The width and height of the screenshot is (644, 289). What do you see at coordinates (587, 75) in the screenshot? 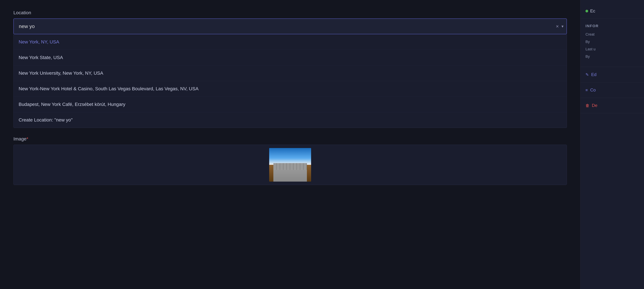
I see `edit-icon: ✎` at bounding box center [587, 75].